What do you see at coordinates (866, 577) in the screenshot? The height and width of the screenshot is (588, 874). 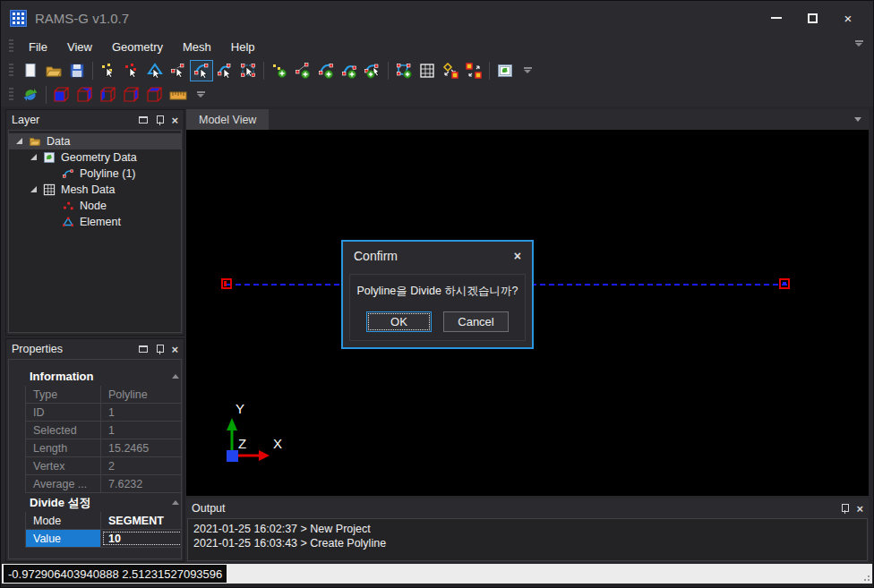 I see `resize-grip-icon` at bounding box center [866, 577].